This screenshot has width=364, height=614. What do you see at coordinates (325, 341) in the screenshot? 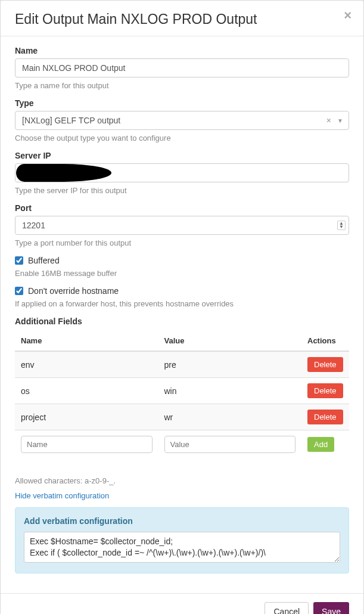
I see `col-actions: Actions` at bounding box center [325, 341].